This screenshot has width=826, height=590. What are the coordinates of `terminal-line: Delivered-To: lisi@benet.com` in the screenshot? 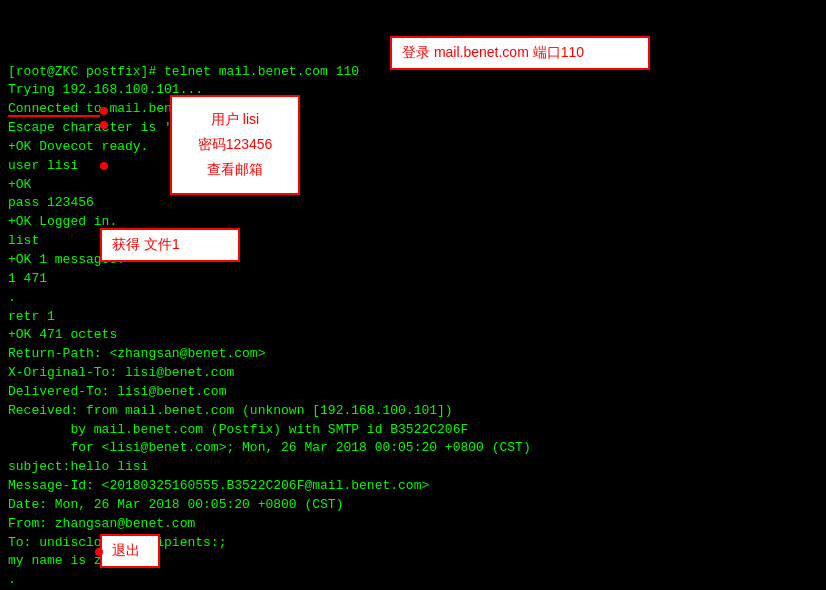 It's located at (413, 392).